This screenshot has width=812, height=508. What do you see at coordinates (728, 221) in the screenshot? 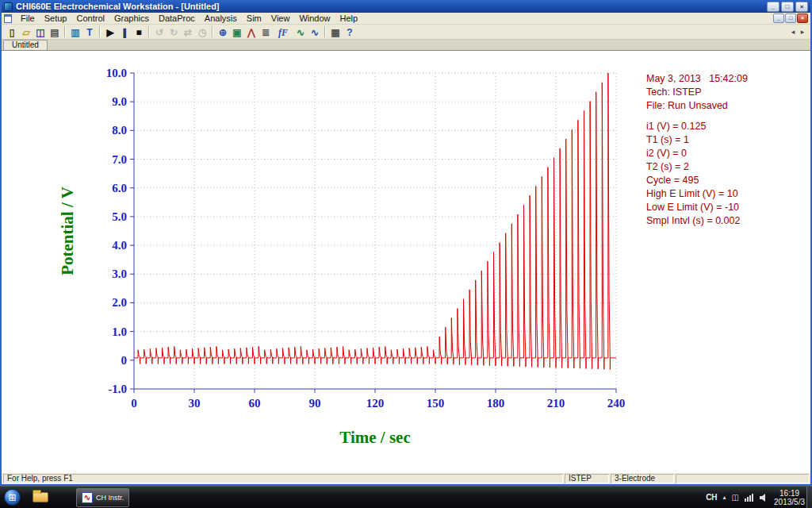
I see `annotation-line: Smpl Intvl (s) = 0.002` at bounding box center [728, 221].